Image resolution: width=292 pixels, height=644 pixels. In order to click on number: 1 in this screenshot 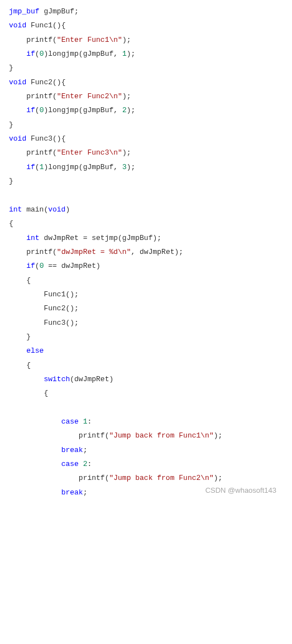, I will do `click(125, 54)`.